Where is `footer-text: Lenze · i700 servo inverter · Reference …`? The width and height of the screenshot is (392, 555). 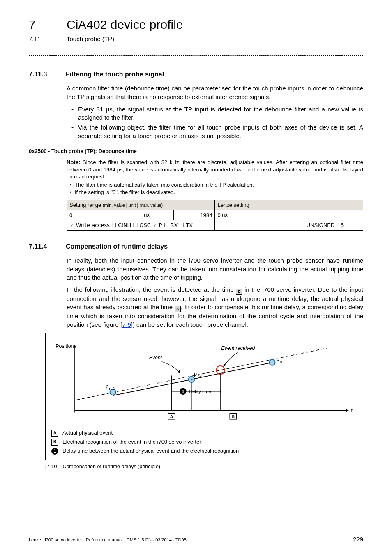
footer-text: Lenze · i700 servo inverter · Reference … is located at coordinates (108, 540).